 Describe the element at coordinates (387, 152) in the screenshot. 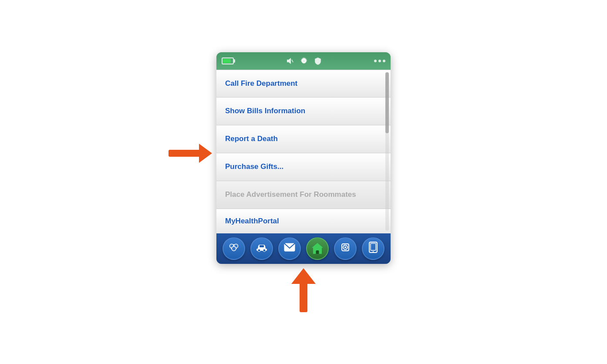

I see `scrollbar` at that location.